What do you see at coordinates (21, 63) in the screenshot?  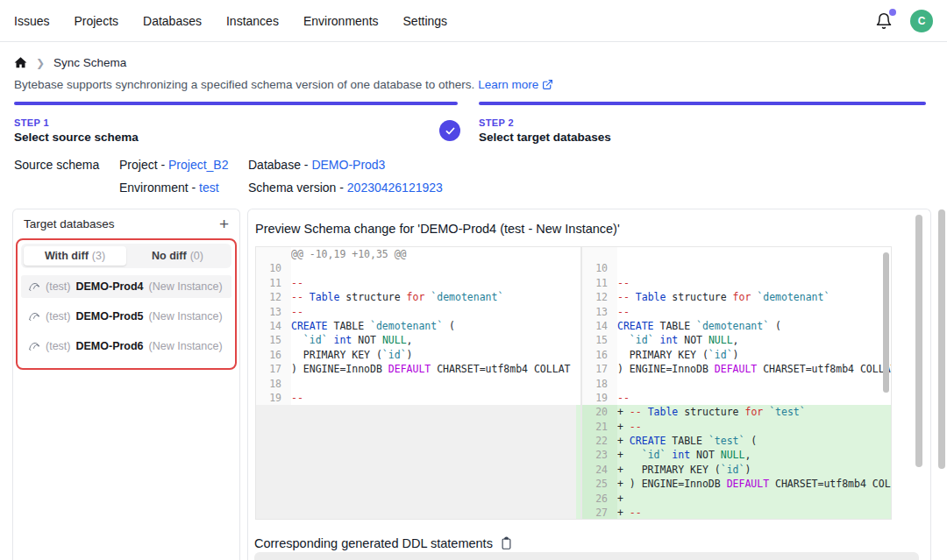 I see `home-icon` at bounding box center [21, 63].